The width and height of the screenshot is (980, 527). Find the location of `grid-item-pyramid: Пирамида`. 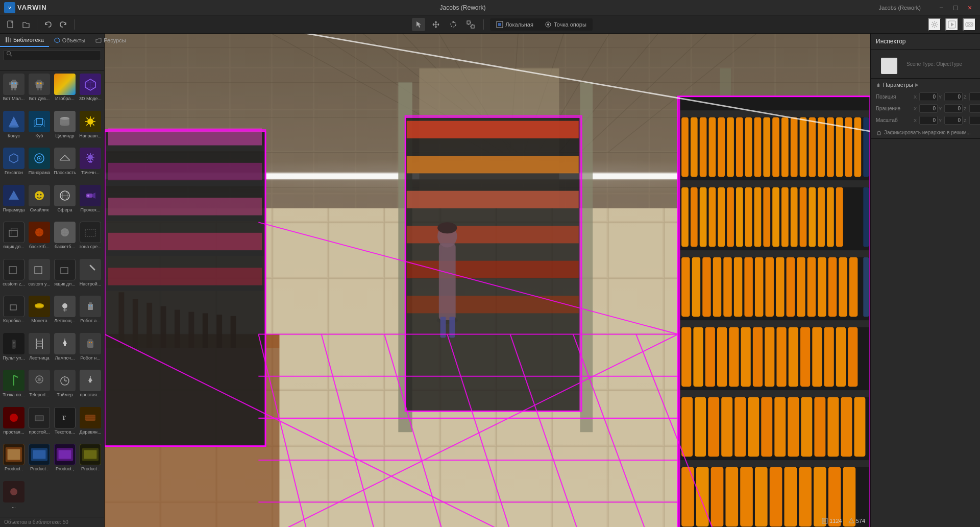

grid-item-pyramid: Пирамида is located at coordinates (14, 201).